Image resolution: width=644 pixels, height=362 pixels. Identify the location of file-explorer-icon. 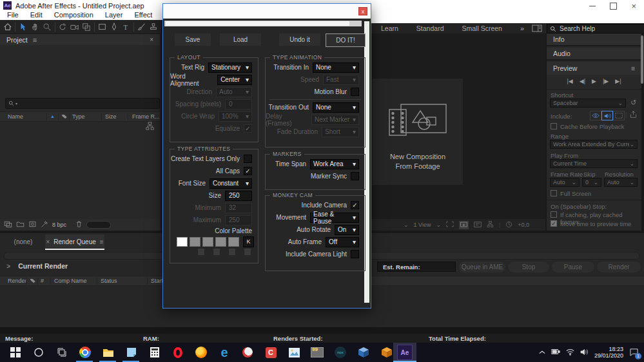
(108, 352).